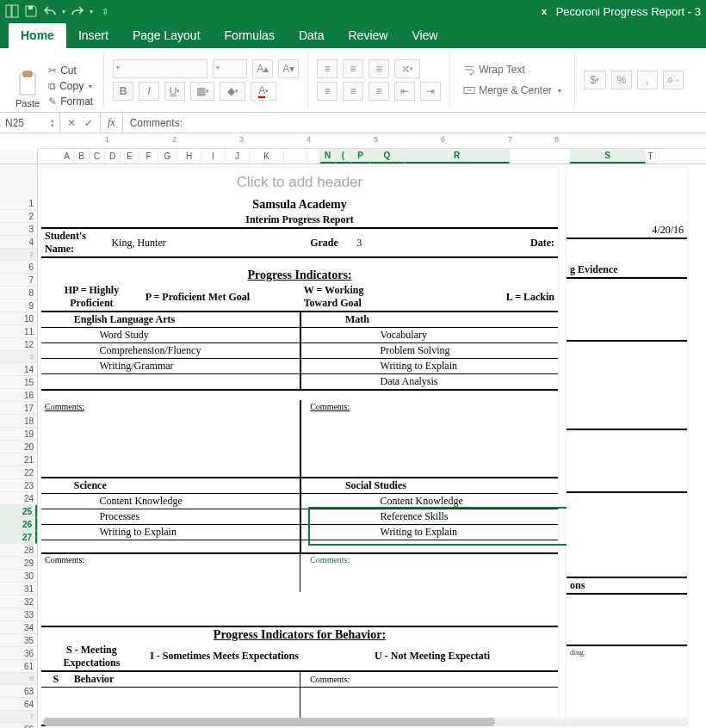 The width and height of the screenshot is (706, 728). I want to click on italic-button: I, so click(149, 91).